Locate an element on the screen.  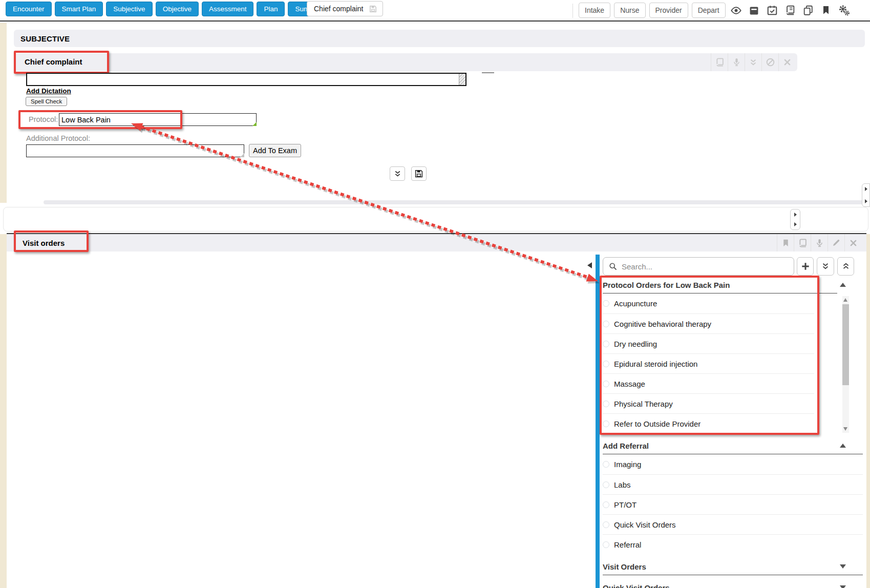
double-chevron-down-icon is located at coordinates (753, 62).